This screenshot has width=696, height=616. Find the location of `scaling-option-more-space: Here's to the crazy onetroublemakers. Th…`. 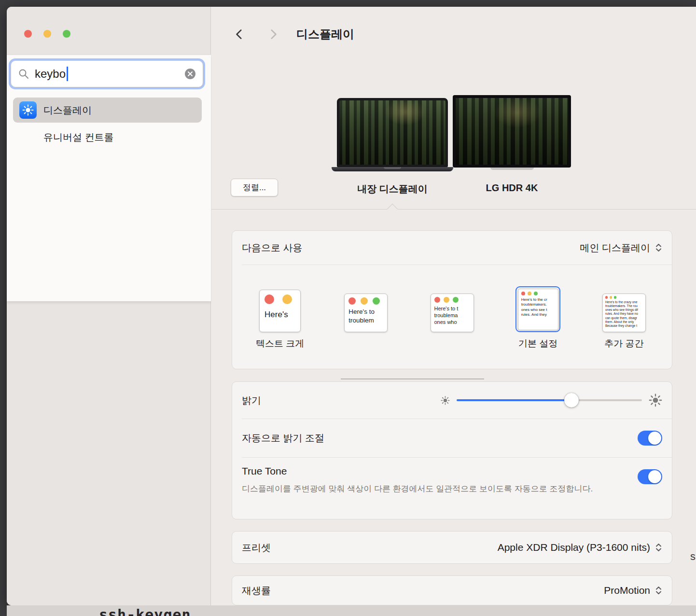

scaling-option-more-space: Here's to the crazy onetroublemakers. Th… is located at coordinates (624, 313).